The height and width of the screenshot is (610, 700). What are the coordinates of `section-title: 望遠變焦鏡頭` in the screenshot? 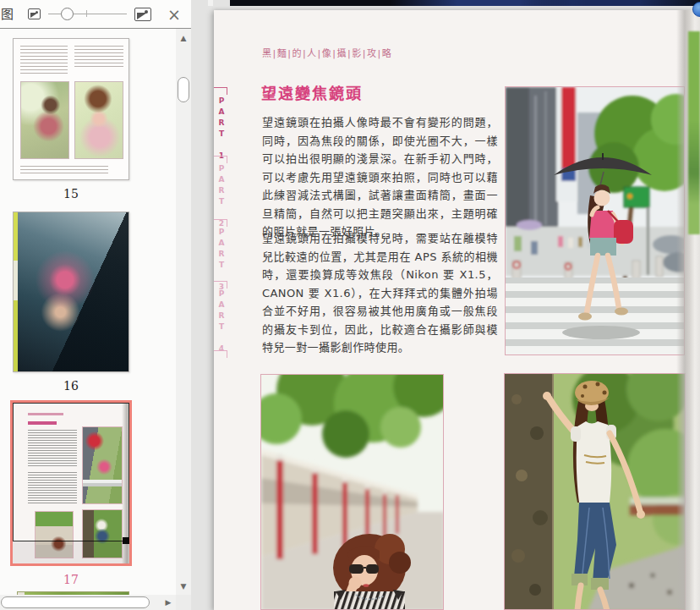 It's located at (312, 92).